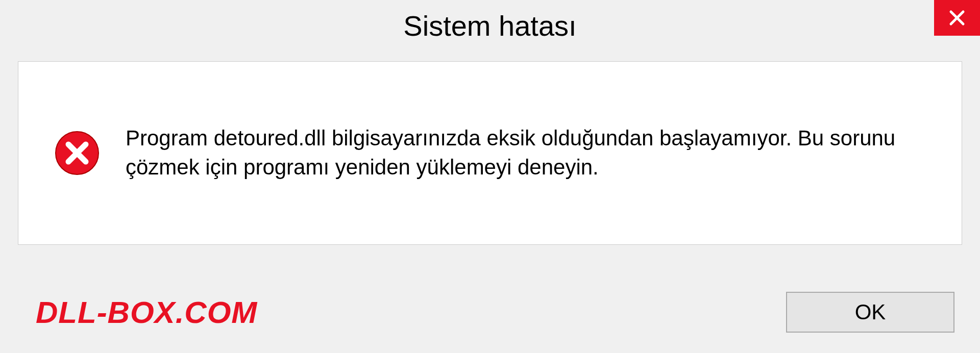 The width and height of the screenshot is (980, 353). I want to click on watermark-text: DLL-BOX.COM, so click(146, 312).